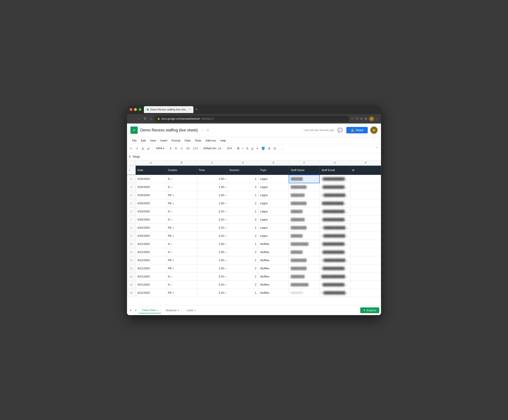  What do you see at coordinates (335, 277) in the screenshot?
I see `cell-staffemail-14: █████████████████████/` at bounding box center [335, 277].